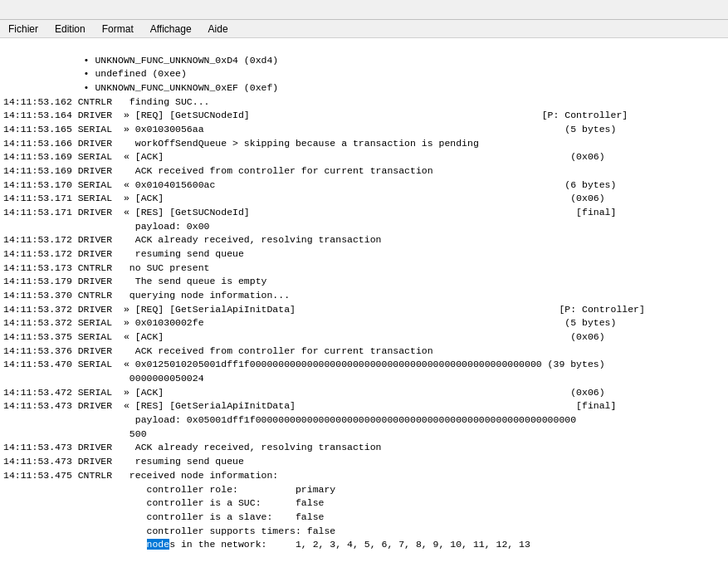 The height and width of the screenshot is (577, 728). What do you see at coordinates (364, 75) in the screenshot?
I see `log-line: • undefined (0xee)` at bounding box center [364, 75].